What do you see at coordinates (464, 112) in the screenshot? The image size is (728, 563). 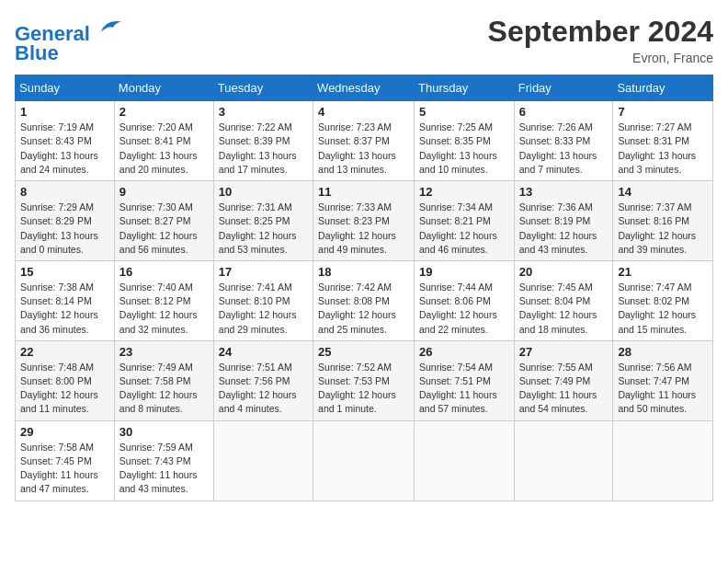 I see `day-number: 5` at bounding box center [464, 112].